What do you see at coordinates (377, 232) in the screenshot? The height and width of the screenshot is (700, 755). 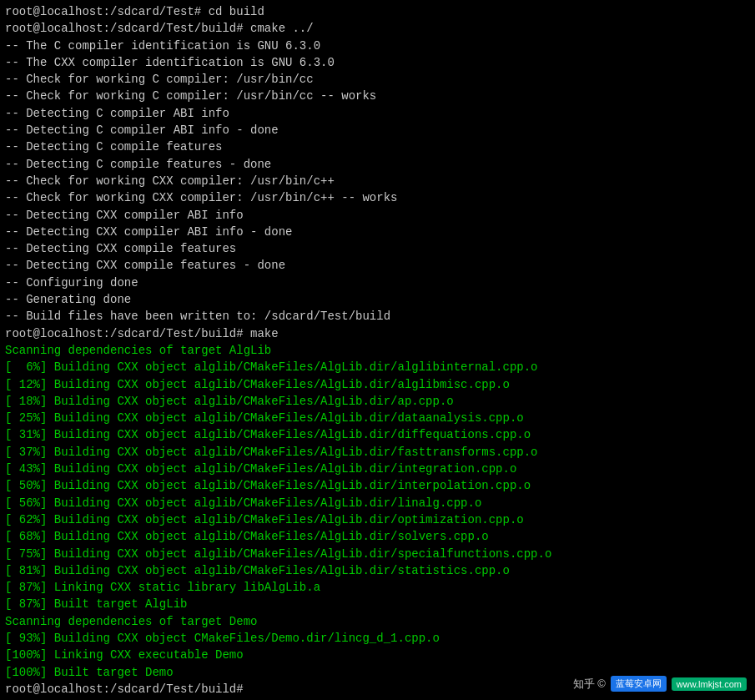 I see `terminal-line: -- Detecting CXX compiler ABI info - don…` at bounding box center [377, 232].